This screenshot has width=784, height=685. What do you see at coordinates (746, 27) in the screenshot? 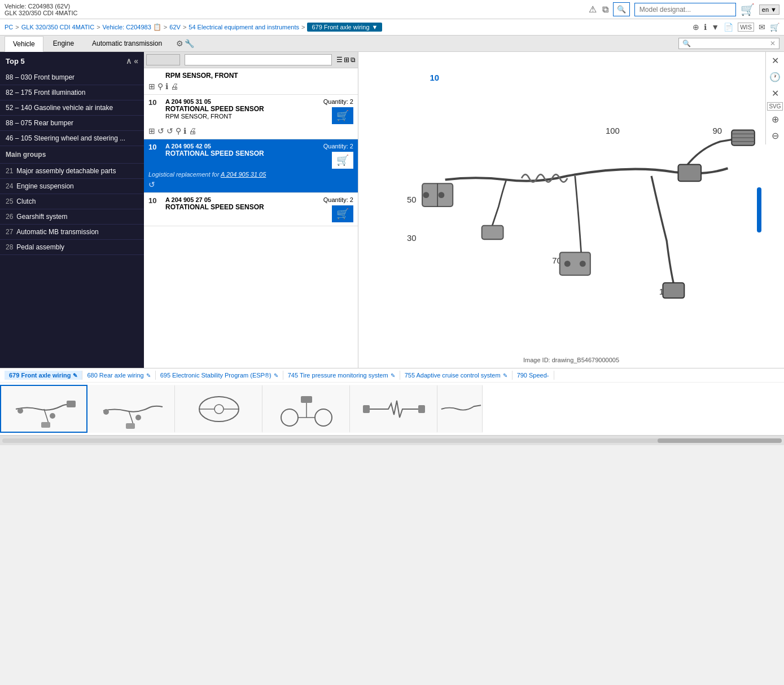
I see `wis-icon: WIS` at bounding box center [746, 27].